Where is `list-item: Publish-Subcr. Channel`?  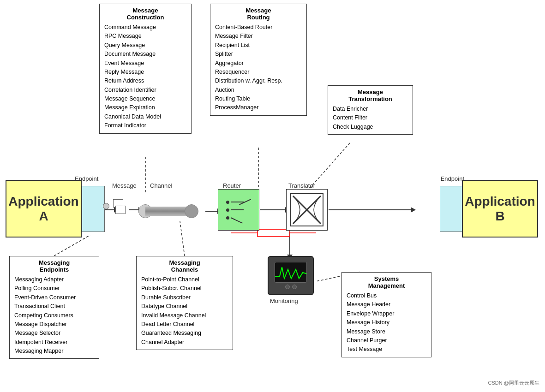 list-item: Publish-Subcr. Channel is located at coordinates (185, 289).